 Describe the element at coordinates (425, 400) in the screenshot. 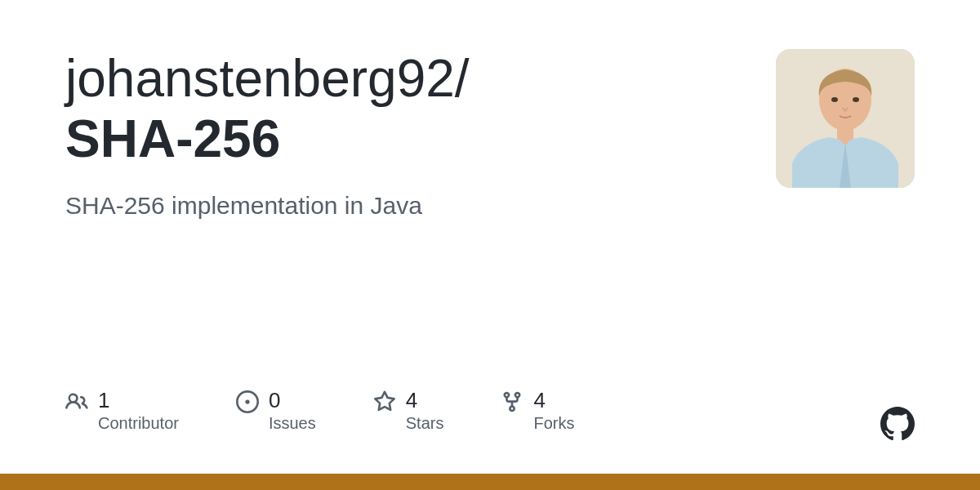

I see `stars-count: 4` at that location.